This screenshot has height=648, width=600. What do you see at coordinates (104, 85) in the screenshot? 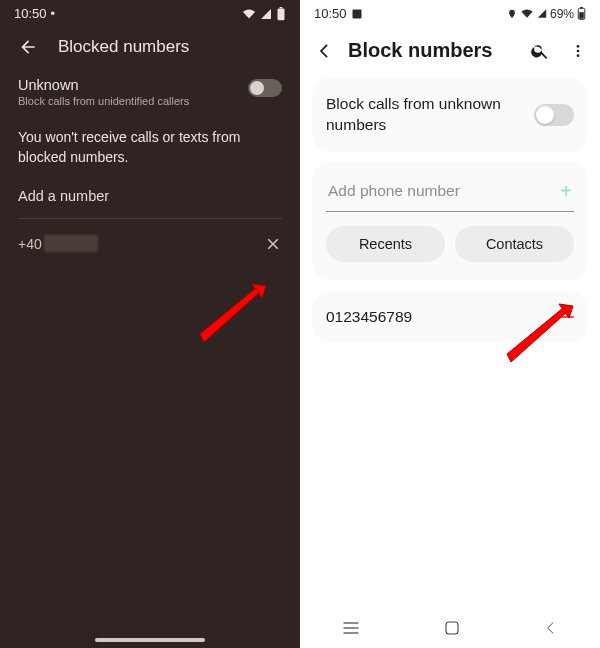
I see `unknown-label: Unknown` at bounding box center [104, 85].